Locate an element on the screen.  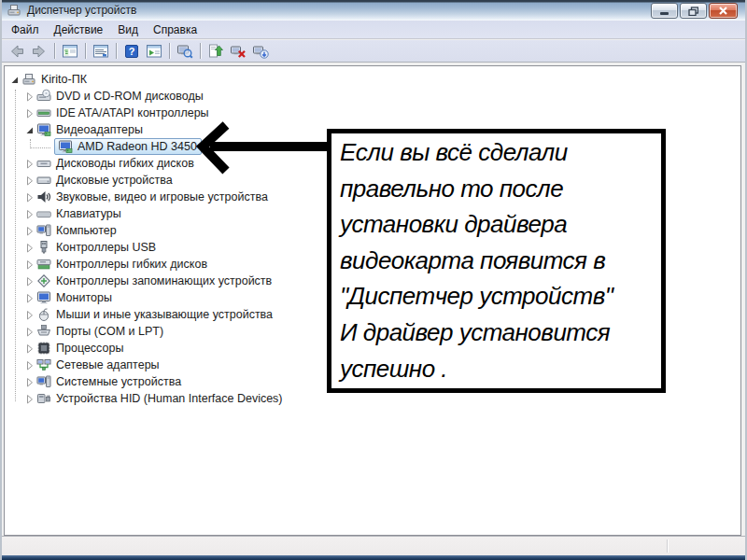
menu-view: Вид is located at coordinates (128, 30).